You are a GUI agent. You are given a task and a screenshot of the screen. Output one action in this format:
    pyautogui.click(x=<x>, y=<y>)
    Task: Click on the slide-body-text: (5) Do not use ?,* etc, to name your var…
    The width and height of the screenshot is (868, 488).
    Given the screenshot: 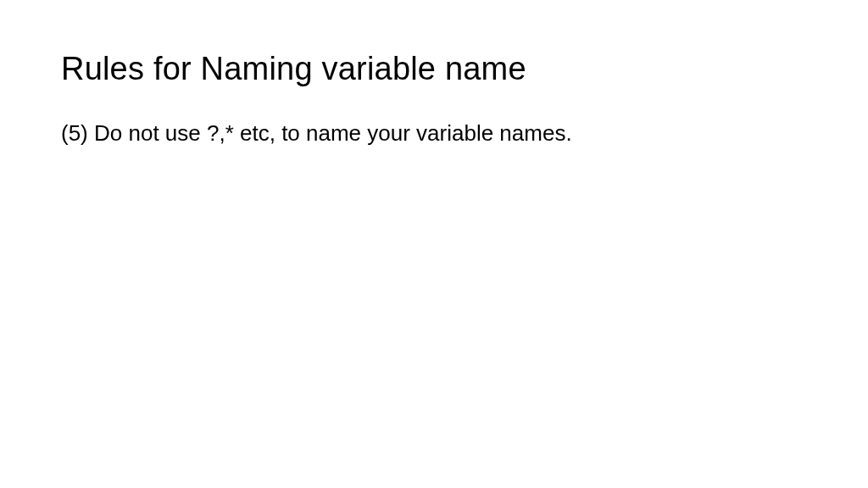 What is the action you would take?
    pyautogui.click(x=434, y=133)
    